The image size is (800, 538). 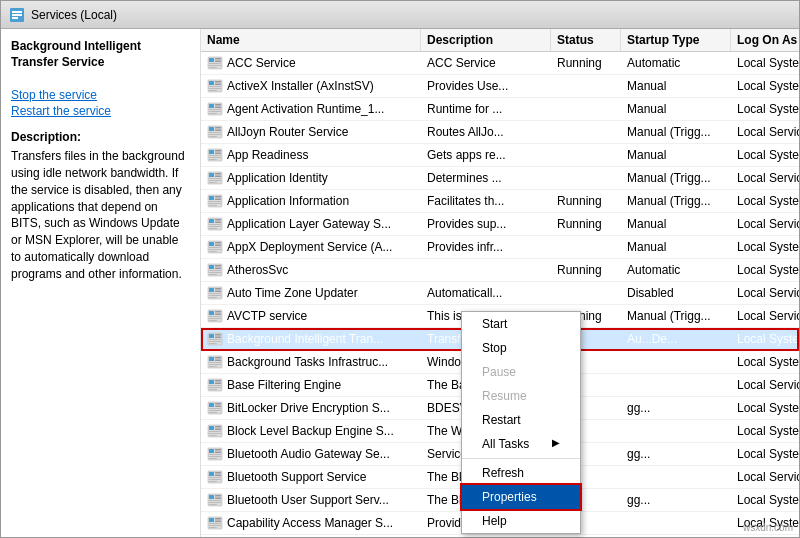 I want to click on table-row: Application Identity Determines ... Manu…, so click(x=500, y=178).